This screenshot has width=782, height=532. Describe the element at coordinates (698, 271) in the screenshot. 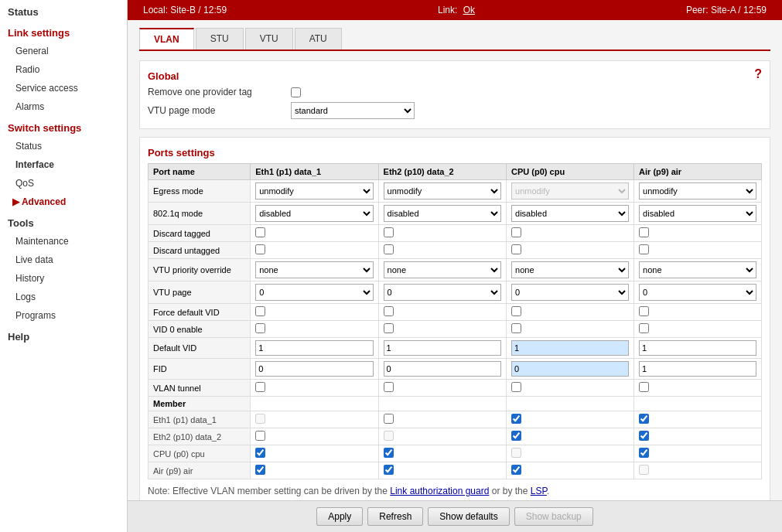

I see `cell-4-3: none01234567` at that location.